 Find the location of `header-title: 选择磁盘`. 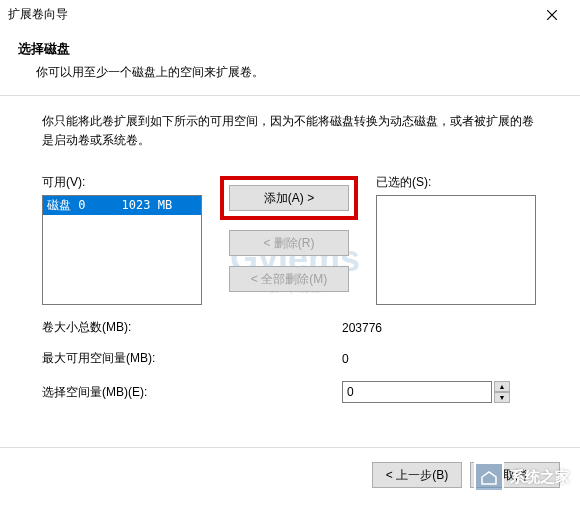

header-title: 选择磁盘 is located at coordinates (290, 49).